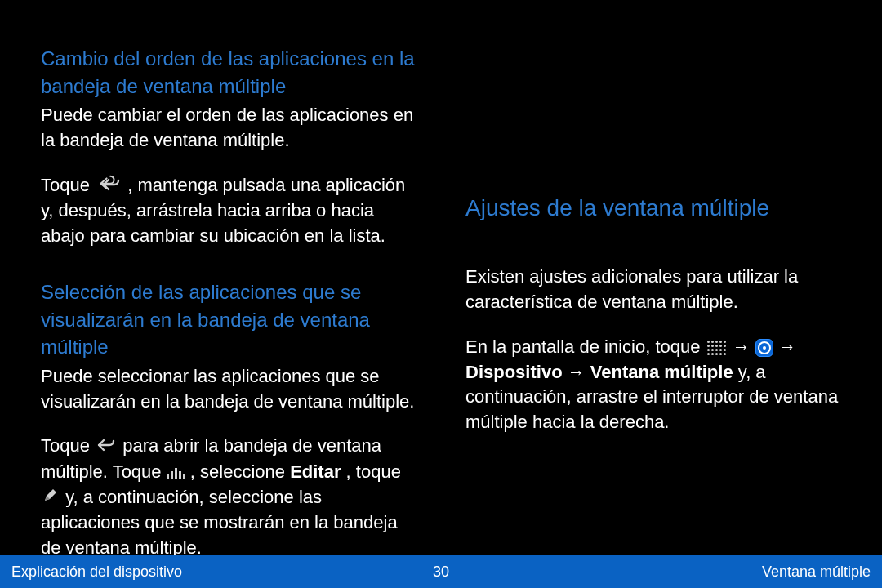 The image size is (882, 588). I want to click on paragraph: Existen ajustes adicionales para utiliza…, so click(653, 290).